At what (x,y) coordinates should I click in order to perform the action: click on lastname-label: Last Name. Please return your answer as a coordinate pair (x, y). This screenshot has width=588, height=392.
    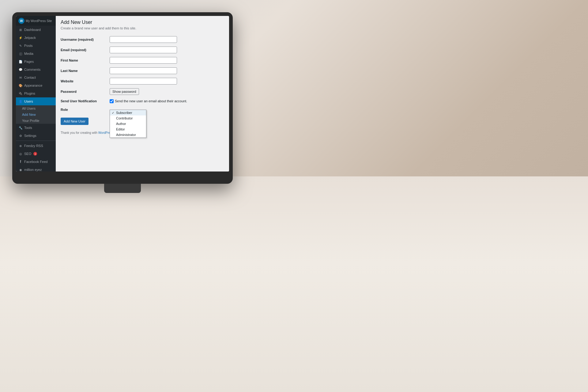
    Looking at the image, I should click on (85, 71).